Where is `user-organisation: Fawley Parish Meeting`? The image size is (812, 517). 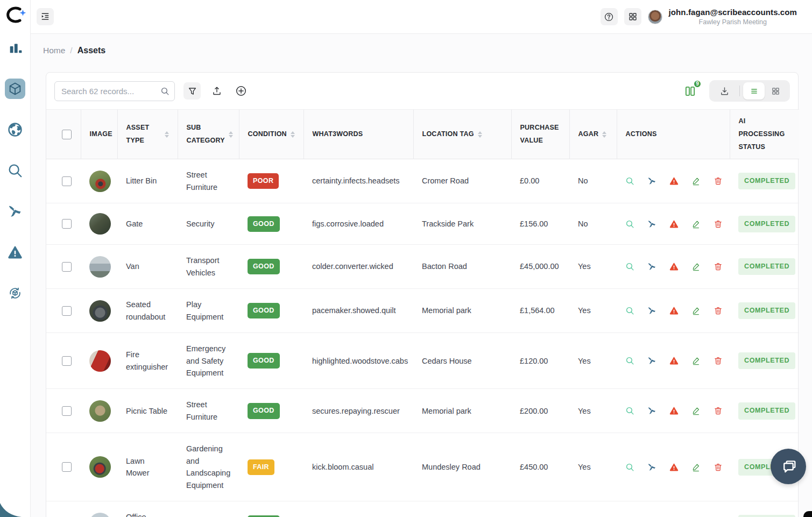
user-organisation: Fawley Parish Meeting is located at coordinates (733, 22).